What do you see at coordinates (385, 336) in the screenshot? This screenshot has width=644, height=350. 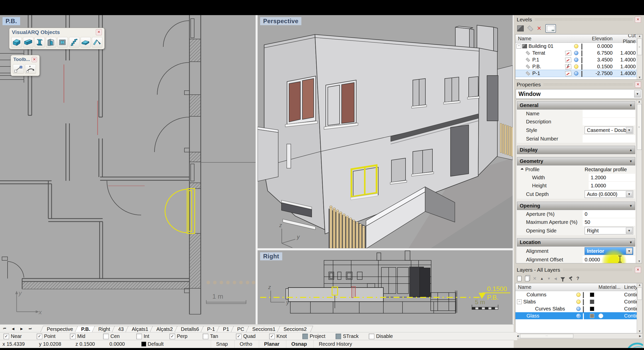 I see `osnap-disable: Disable` at bounding box center [385, 336].